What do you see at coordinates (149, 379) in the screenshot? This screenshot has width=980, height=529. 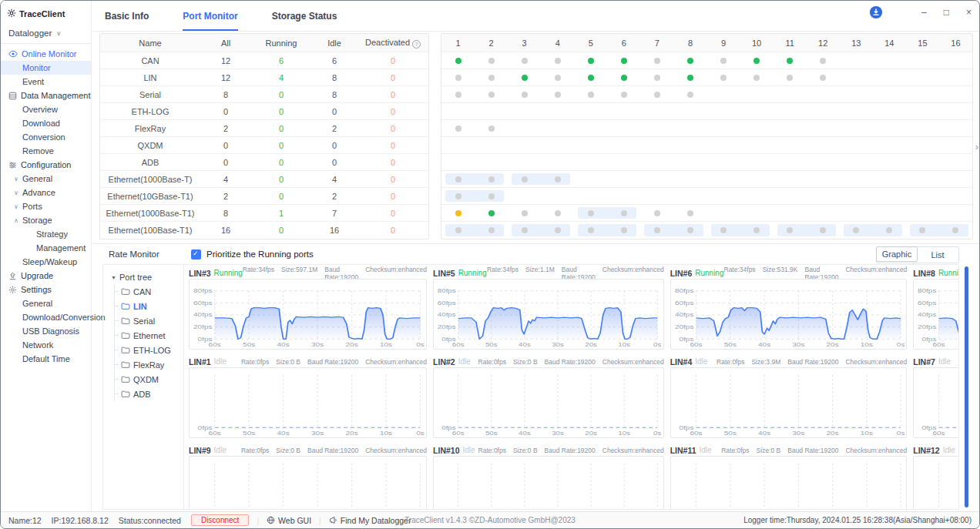 I see `tree-item-qxdm: QXDM` at bounding box center [149, 379].